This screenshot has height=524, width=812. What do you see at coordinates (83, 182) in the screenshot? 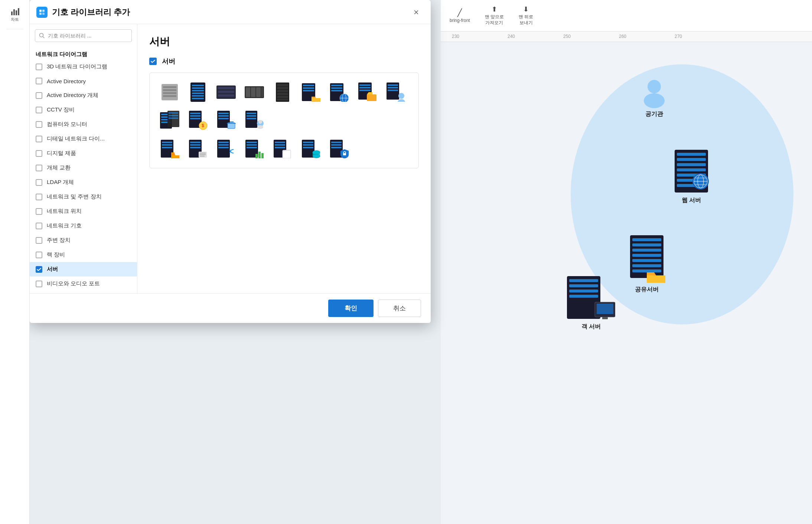
I see `sidebar-item-ldap: LDAP 개체` at bounding box center [83, 182].